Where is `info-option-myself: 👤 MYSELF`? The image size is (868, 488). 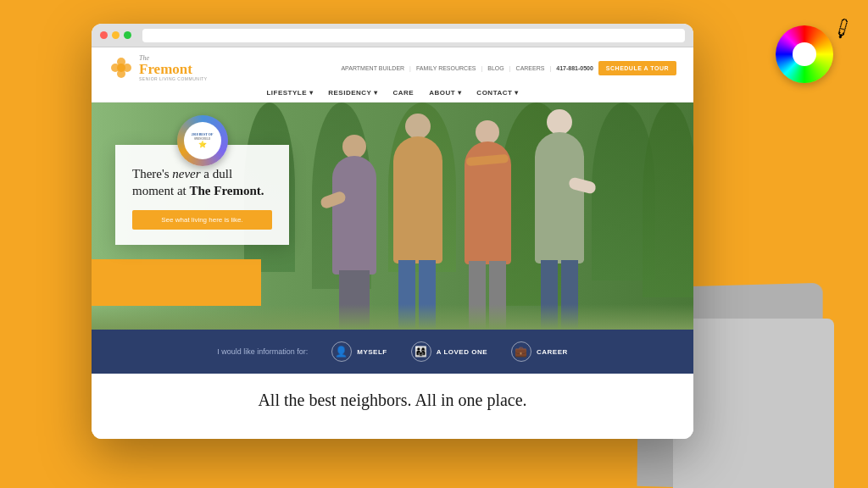
info-option-myself: 👤 MYSELF is located at coordinates (359, 352).